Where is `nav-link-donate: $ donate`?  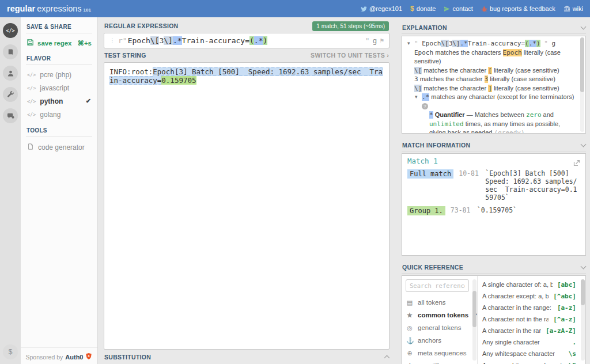 nav-link-donate: $ donate is located at coordinates (423, 9).